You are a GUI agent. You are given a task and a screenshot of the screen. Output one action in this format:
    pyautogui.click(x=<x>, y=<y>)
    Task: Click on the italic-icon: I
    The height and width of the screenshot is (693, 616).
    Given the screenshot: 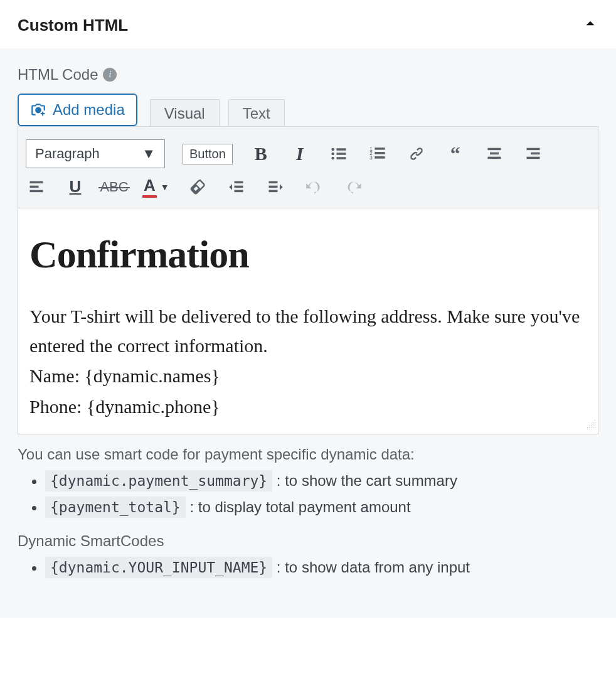 What is the action you would take?
    pyautogui.click(x=300, y=154)
    